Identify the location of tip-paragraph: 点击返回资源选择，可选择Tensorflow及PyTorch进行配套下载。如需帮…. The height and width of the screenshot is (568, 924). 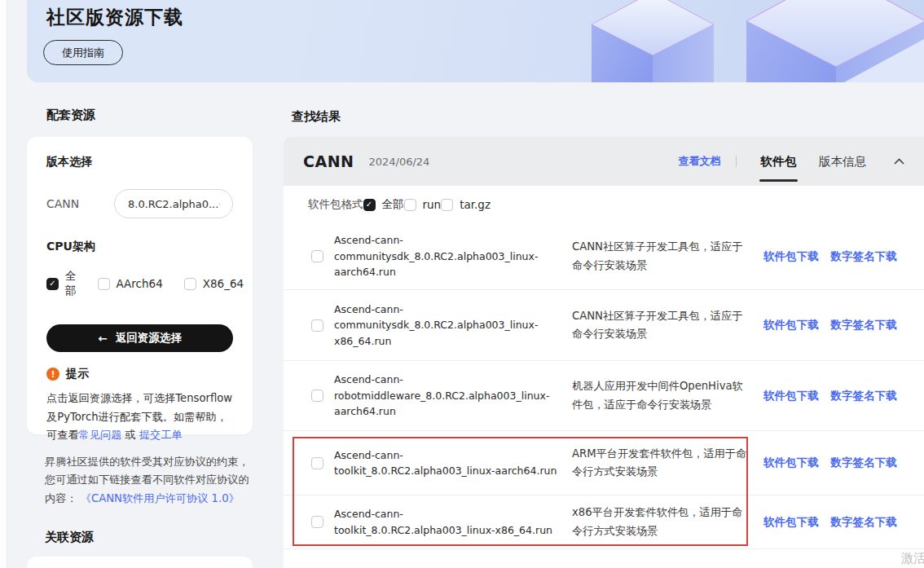
(141, 417).